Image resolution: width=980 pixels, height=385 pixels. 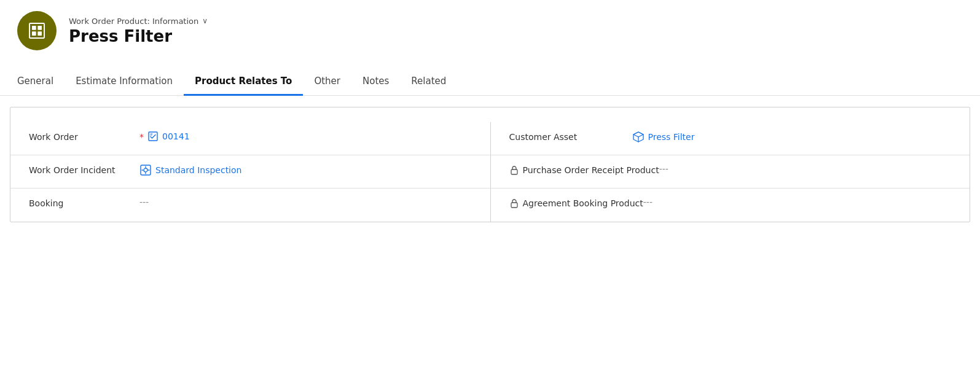 I want to click on work-order-incident-label: Work Order Incident, so click(x=84, y=169).